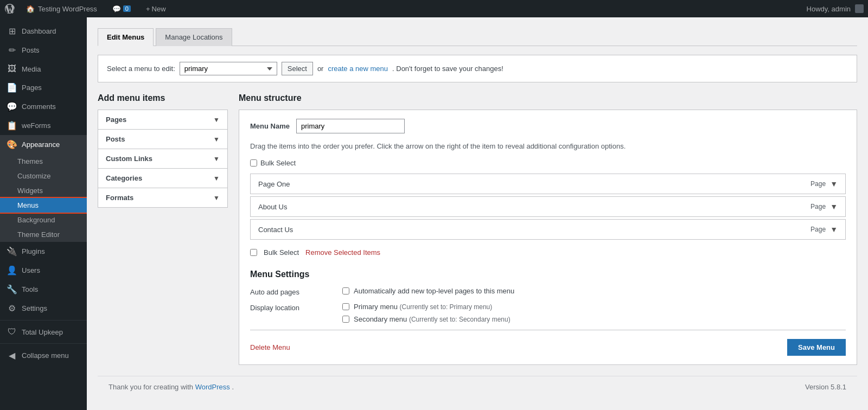  I want to click on sidebar-item-widgets: Widgets, so click(43, 191).